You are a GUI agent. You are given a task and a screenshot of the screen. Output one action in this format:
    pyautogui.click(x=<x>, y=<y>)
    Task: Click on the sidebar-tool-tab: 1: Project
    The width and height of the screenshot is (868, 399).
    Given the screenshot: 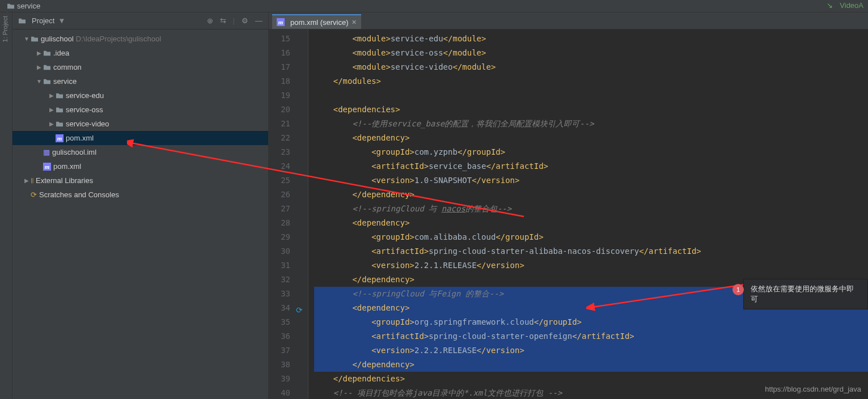 What is the action you would take?
    pyautogui.click(x=6, y=206)
    